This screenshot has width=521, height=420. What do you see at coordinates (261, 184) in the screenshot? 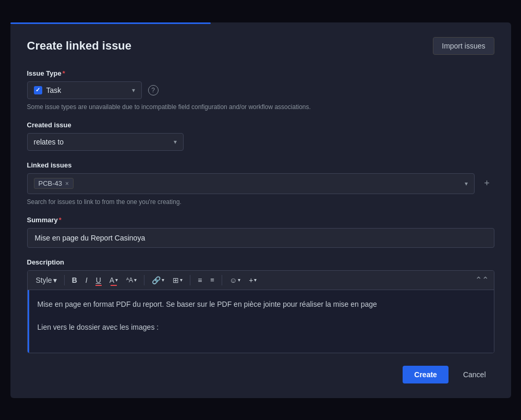
I see `linked-issues-section: Linked issues PCB-43 × ▾ + Search for is…` at bounding box center [261, 184].